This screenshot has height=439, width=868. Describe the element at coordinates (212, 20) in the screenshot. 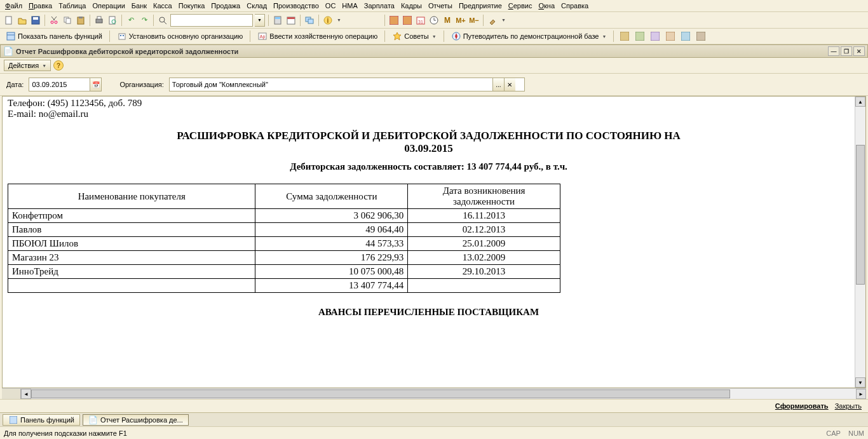

I see `search-input` at that location.